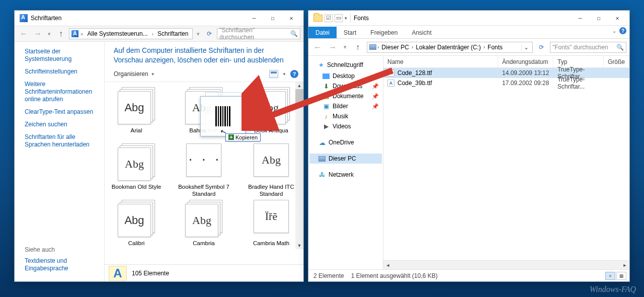 The height and width of the screenshot is (297, 644). What do you see at coordinates (448, 47) in the screenshot?
I see `breadcrumb-item: Lokaler Datenträger (C:)` at bounding box center [448, 47].